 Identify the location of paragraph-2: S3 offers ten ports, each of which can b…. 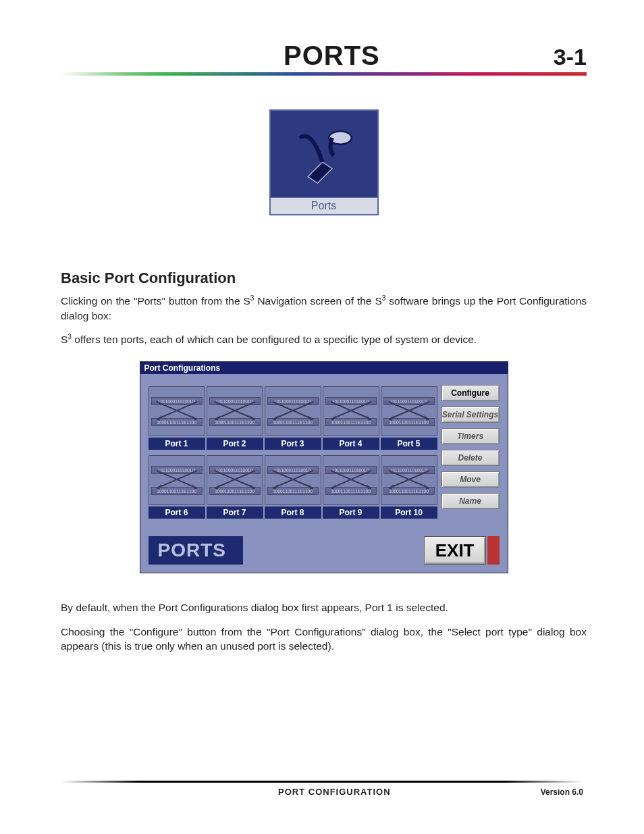
(324, 340).